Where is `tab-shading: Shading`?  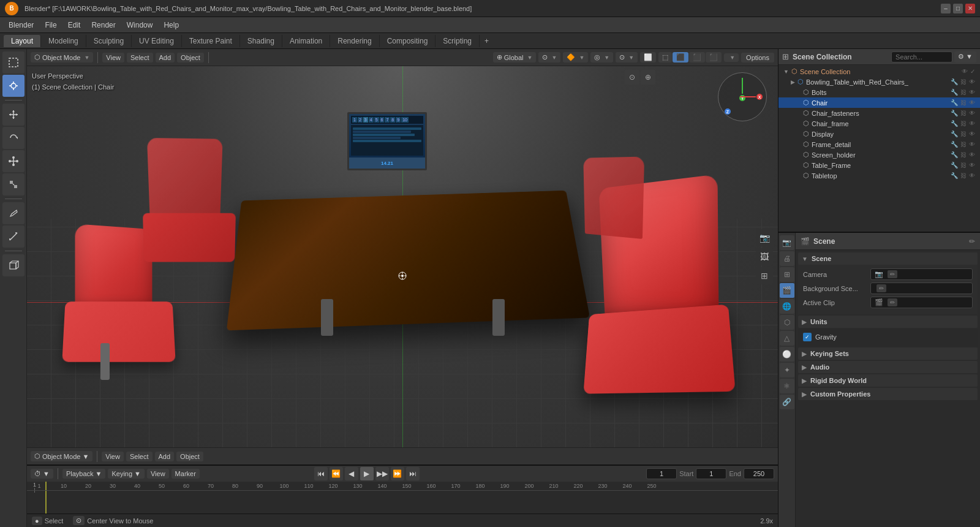 tab-shading: Shading is located at coordinates (261, 41).